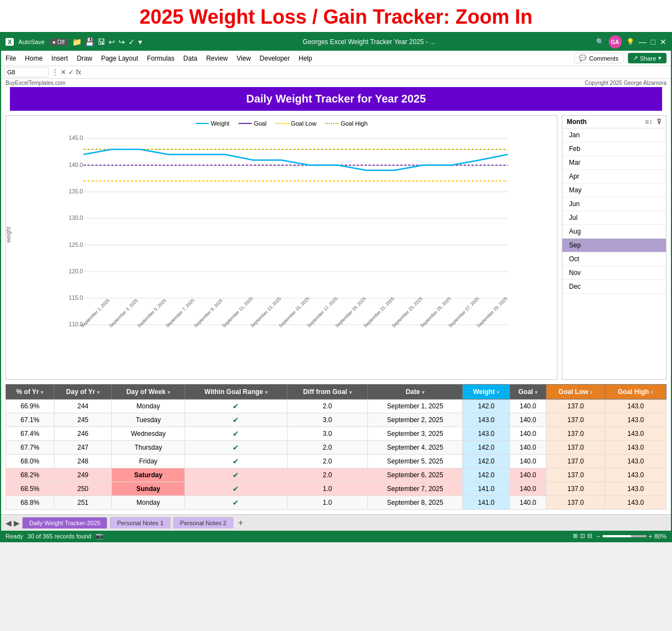  What do you see at coordinates (614, 122) in the screenshot?
I see `month-sidebar-header: Month ≡↕ ⊽` at bounding box center [614, 122].